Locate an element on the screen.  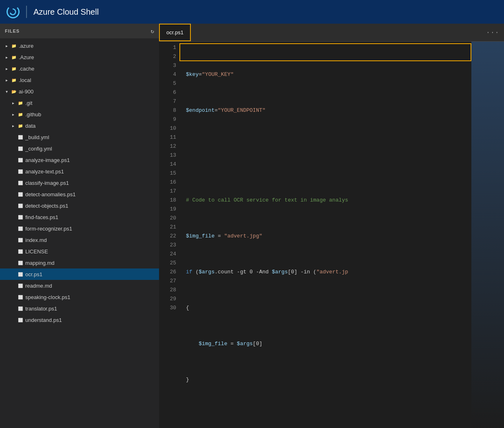
sidebar-item-label: find-faces.ps1 is located at coordinates (42, 217).